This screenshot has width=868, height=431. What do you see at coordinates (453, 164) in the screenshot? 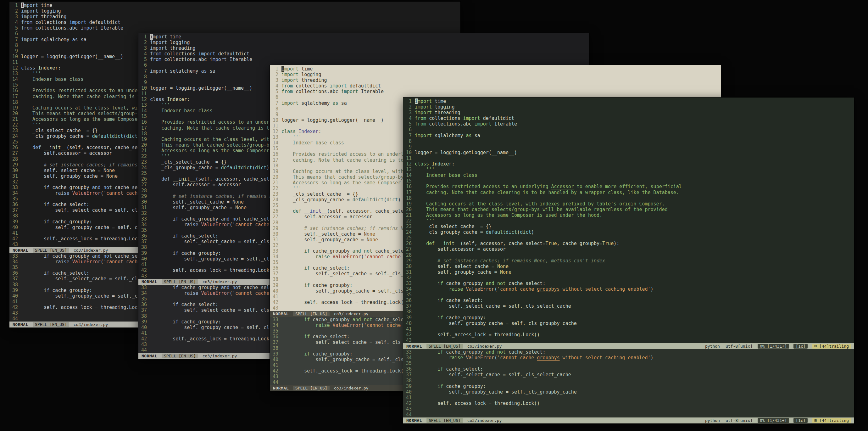
I see `token-pl: :` at bounding box center [453, 164].